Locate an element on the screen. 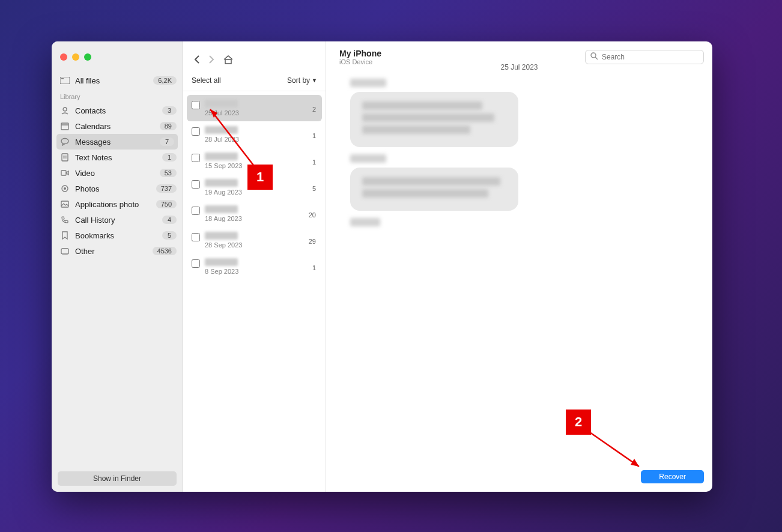 The height and width of the screenshot is (532, 782). bookmark-icon is located at coordinates (65, 235).